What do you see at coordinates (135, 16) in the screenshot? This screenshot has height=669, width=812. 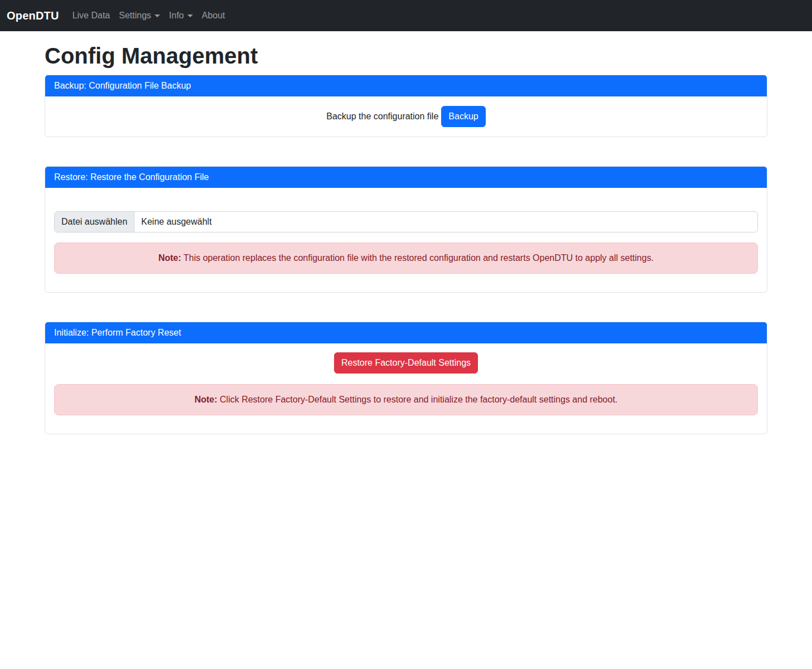 I see `nav-item-label: Settings` at bounding box center [135, 16].